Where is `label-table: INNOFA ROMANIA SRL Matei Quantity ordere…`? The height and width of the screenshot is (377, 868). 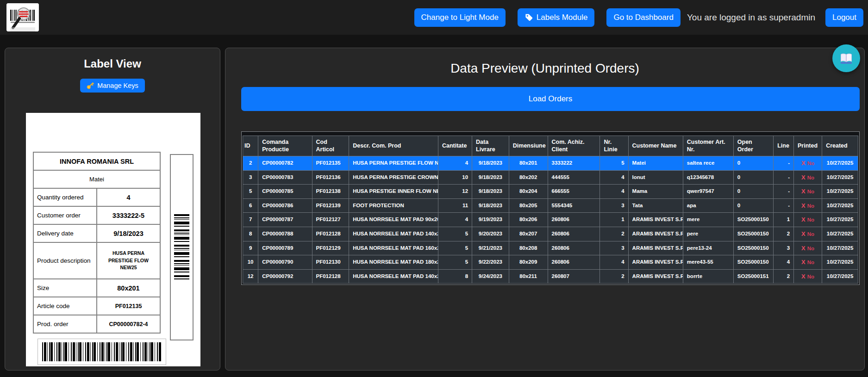 label-table: INNOFA ROMANIA SRL Matei Quantity ordere… is located at coordinates (97, 242).